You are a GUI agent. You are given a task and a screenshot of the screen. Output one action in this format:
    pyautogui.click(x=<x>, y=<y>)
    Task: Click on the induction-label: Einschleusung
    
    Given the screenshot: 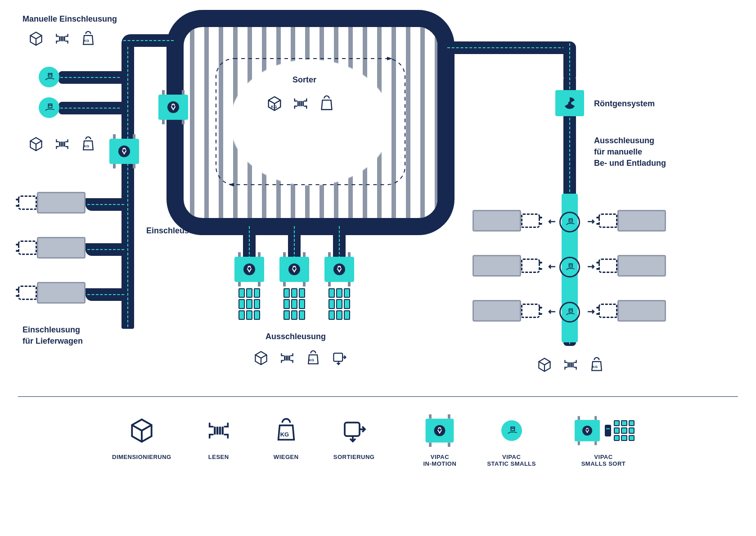 What is the action you would take?
    pyautogui.click(x=175, y=231)
    